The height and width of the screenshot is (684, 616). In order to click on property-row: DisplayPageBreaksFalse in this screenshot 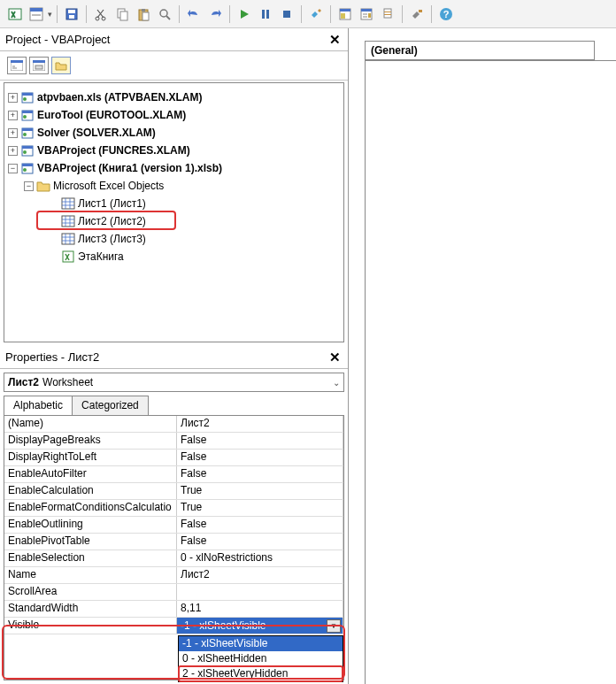, I will do `click(173, 441)`.